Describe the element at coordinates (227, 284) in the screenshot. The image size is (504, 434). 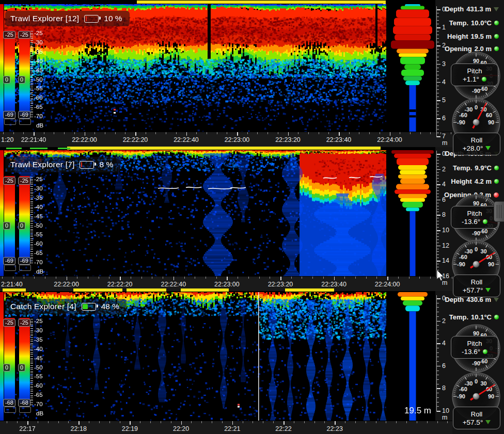
I see `time-label: 22:23:00` at that location.